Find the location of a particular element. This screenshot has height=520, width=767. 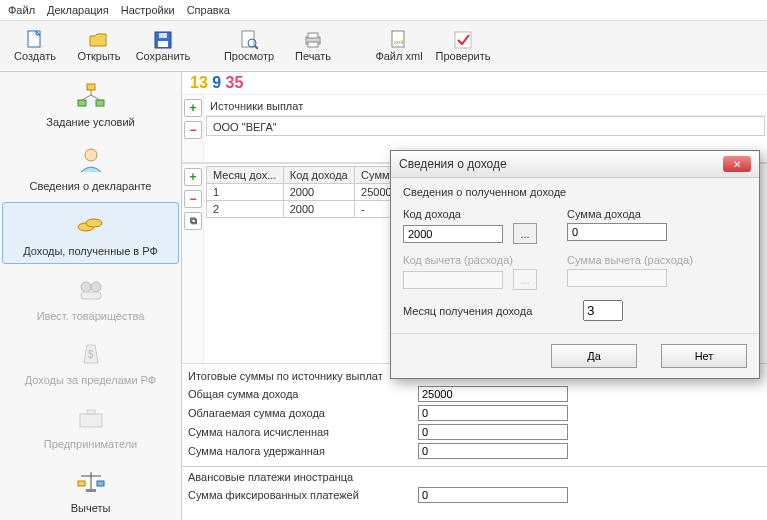

tax-withheld-field is located at coordinates (493, 451).